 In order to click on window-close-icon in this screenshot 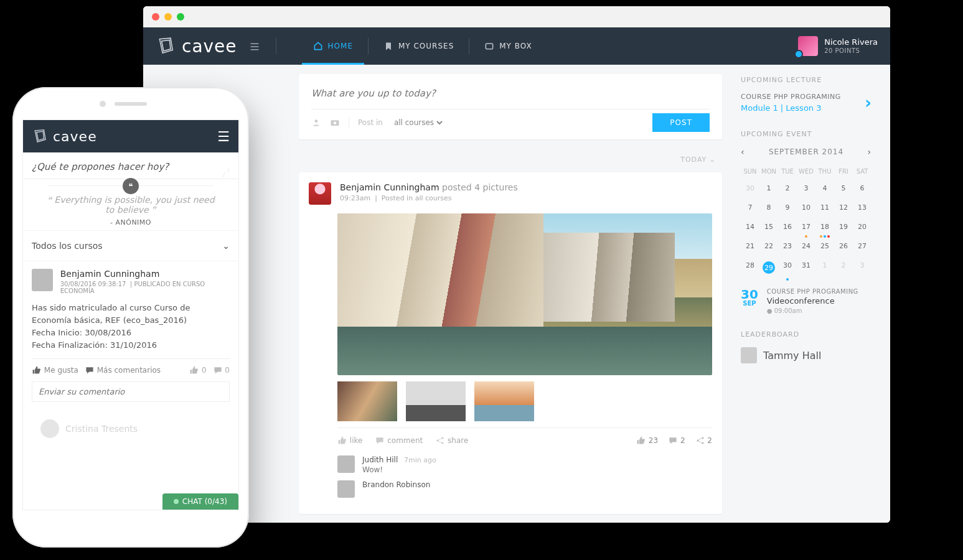, I will do `click(156, 17)`.